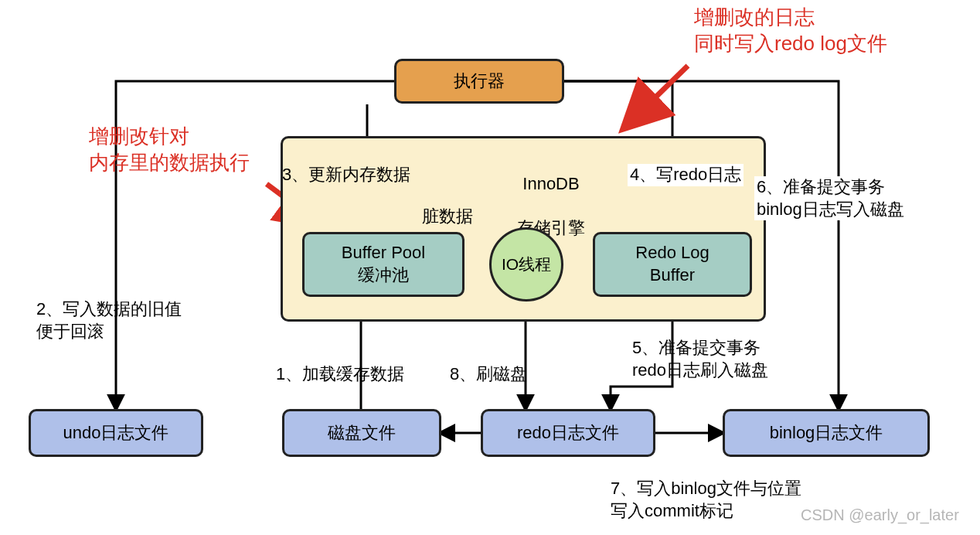 The image size is (980, 535). What do you see at coordinates (826, 433) in the screenshot?
I see `box-binlog-file: binlog日志文件` at bounding box center [826, 433].